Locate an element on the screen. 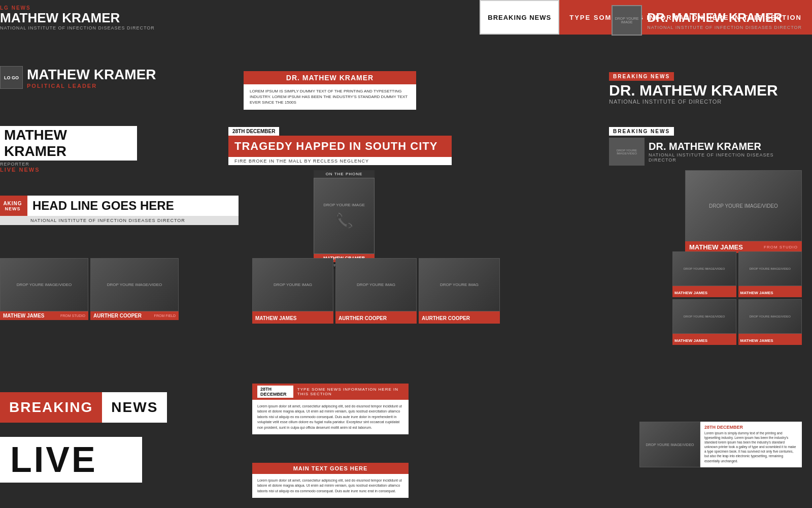  bottom-live-banner: LIVE is located at coordinates (71, 460).